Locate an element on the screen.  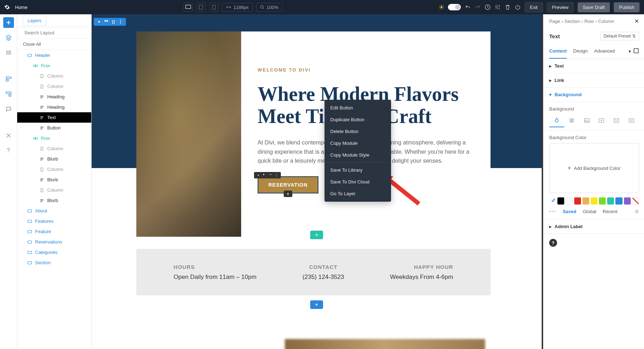
zoom-input: 100% is located at coordinates (269, 7).